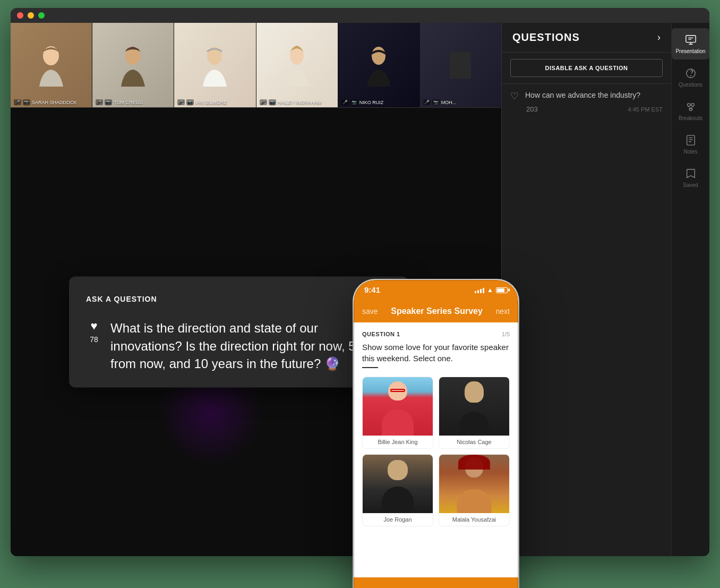 Image resolution: width=720 pixels, height=588 pixels. I want to click on speaker-card-jr: Joe Rogan, so click(398, 490).